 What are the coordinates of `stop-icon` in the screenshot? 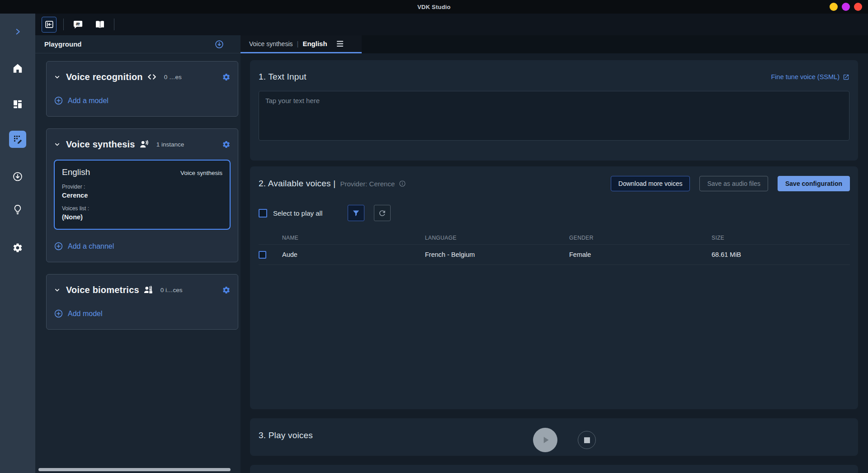 It's located at (587, 440).